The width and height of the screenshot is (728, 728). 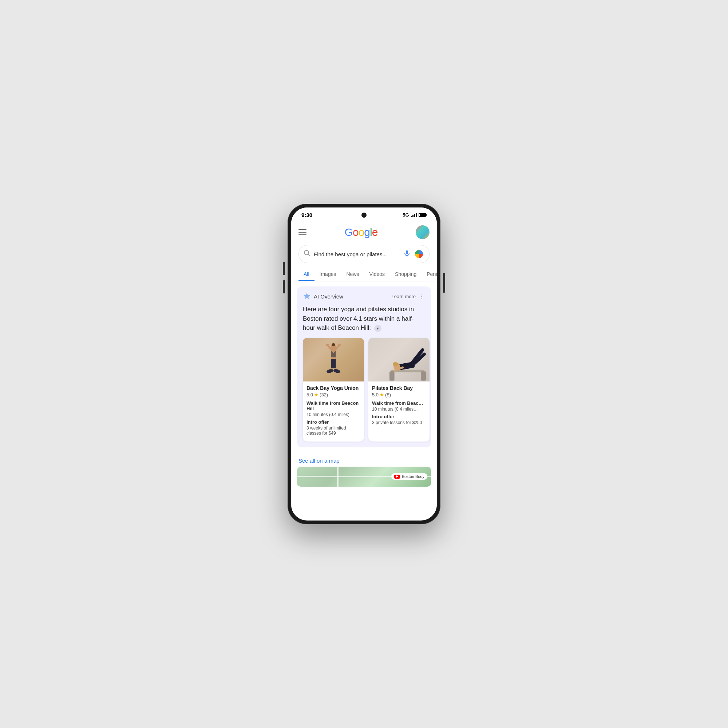 I want to click on star-icon: ★, so click(x=317, y=395).